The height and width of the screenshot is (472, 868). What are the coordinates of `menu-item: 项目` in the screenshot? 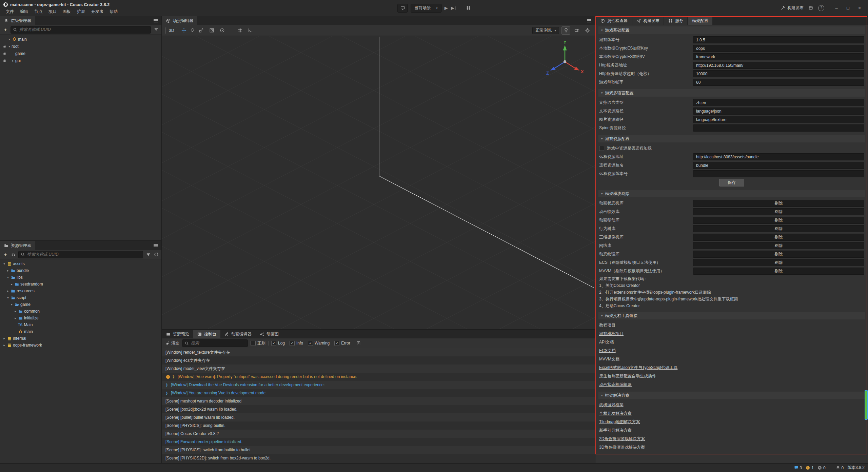 It's located at (53, 12).